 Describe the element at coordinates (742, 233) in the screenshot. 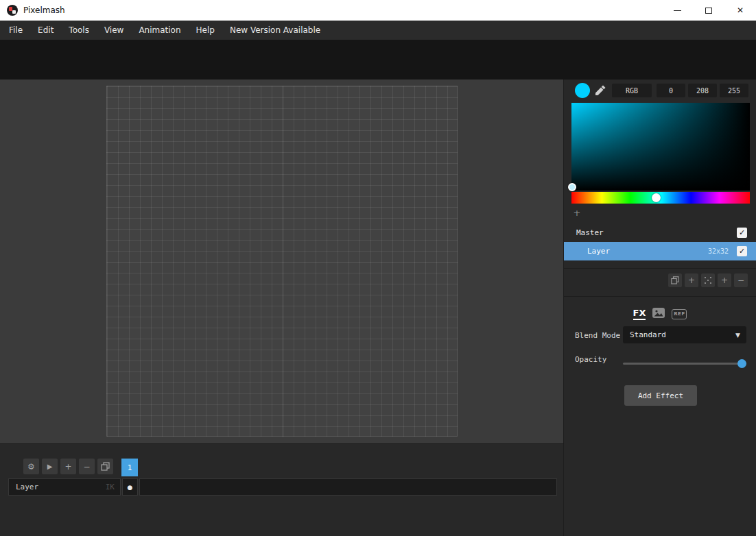

I see `master-visibility-checkbox: ✓` at that location.